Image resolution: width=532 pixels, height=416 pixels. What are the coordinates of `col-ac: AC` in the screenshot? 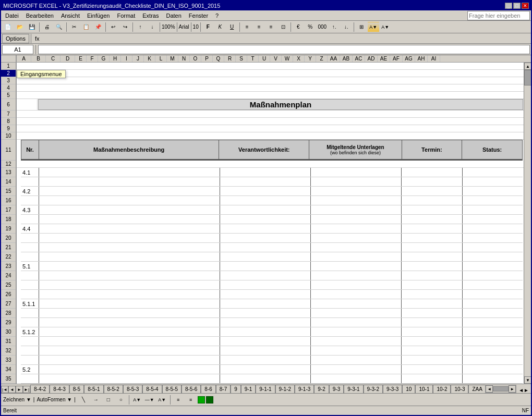 It's located at (359, 58).